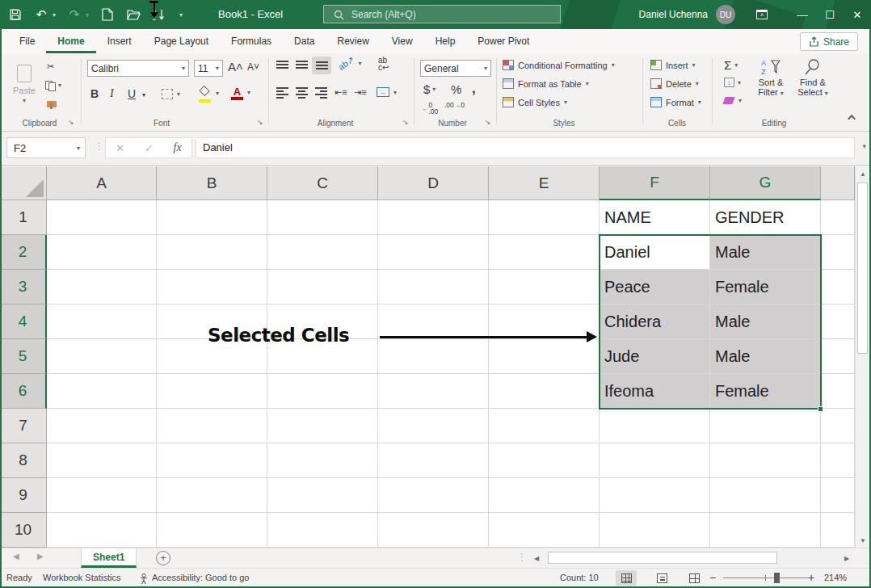 This screenshot has height=588, width=871. Describe the element at coordinates (323, 391) in the screenshot. I see `cell-C6` at that location.